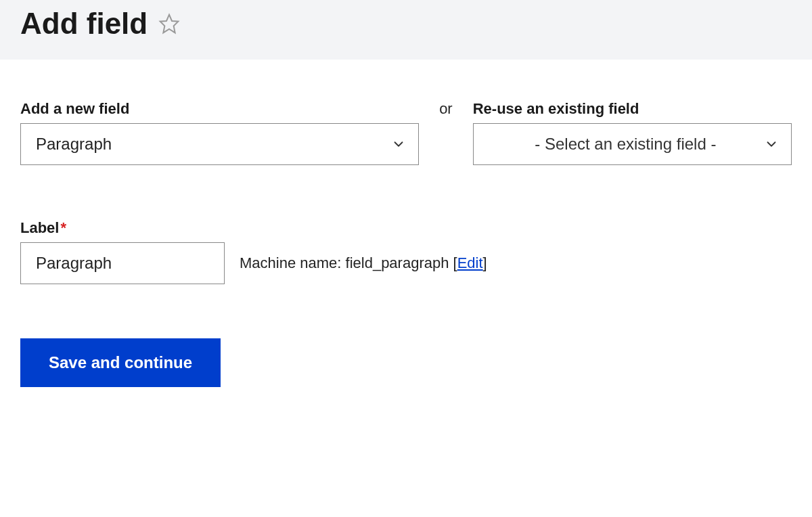  Describe the element at coordinates (470, 263) in the screenshot. I see `machine-name-edit-link: Edit` at that location.